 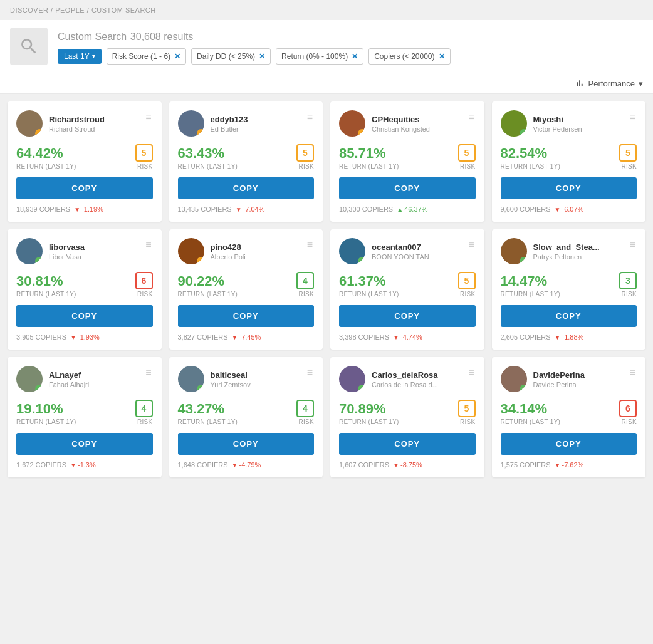 What do you see at coordinates (69, 375) in the screenshot?
I see `username: ALnayef` at bounding box center [69, 375].